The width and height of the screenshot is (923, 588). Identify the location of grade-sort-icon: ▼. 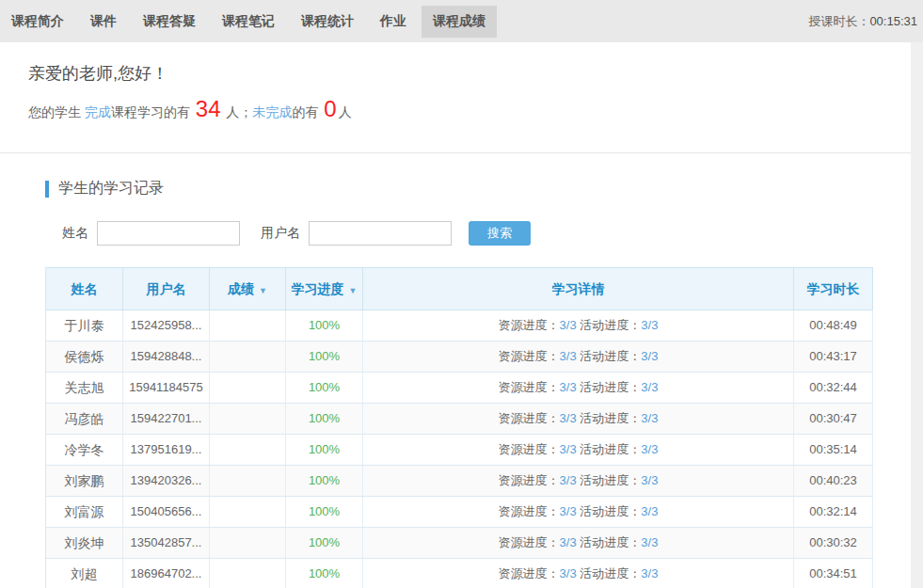
(263, 291).